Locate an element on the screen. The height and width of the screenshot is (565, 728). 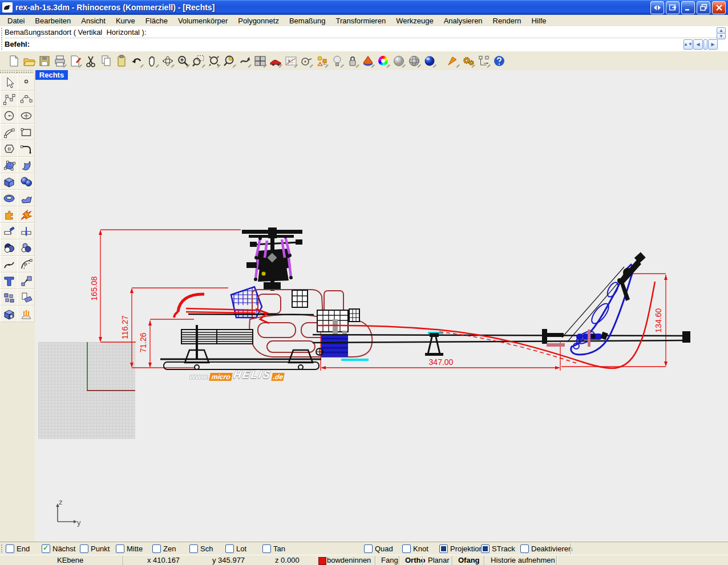
menu-rendern: Rendern is located at coordinates (507, 21).